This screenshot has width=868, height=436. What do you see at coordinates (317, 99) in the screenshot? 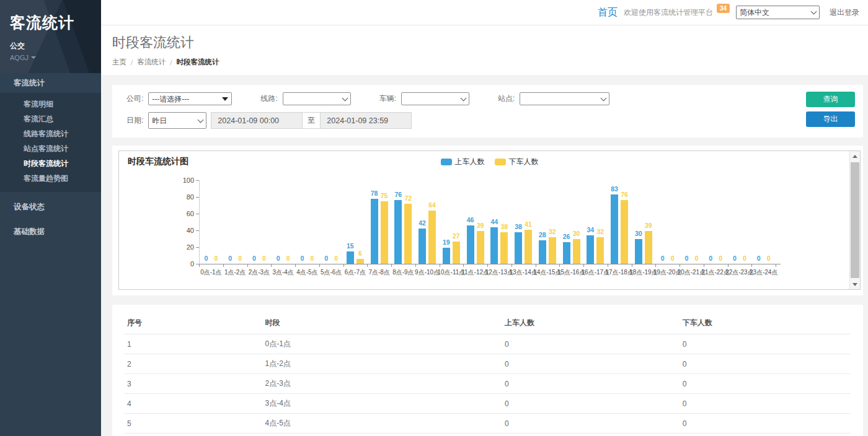
I see `line-select` at bounding box center [317, 99].